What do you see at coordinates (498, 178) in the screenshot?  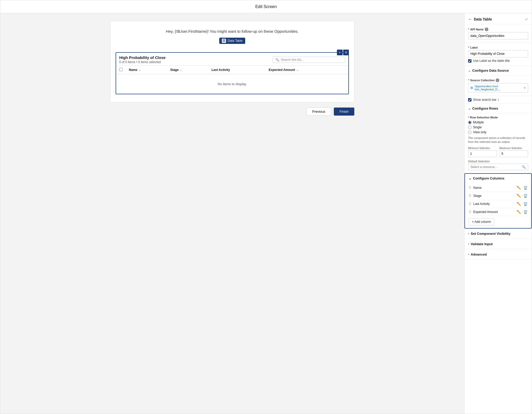 I see `configure-columns-header: ⌄ Configure Columns` at bounding box center [498, 178].